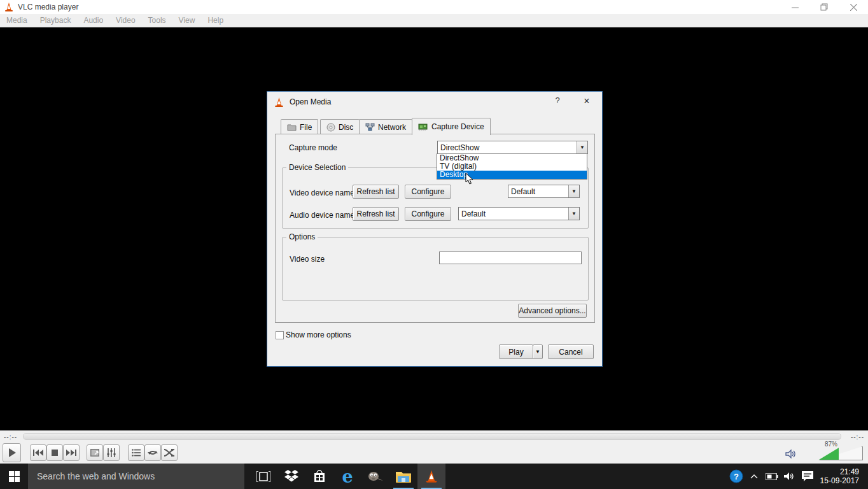  Describe the element at coordinates (319, 476) in the screenshot. I see `store-icon` at that location.